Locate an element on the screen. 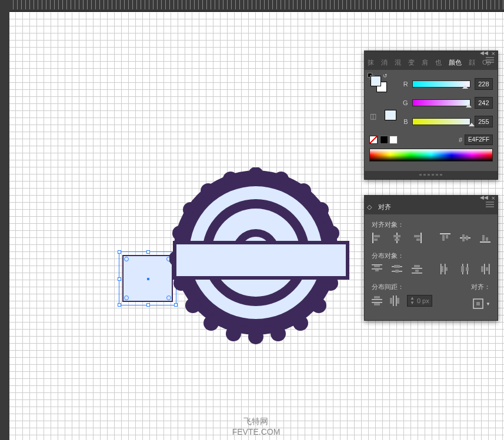  r-slider is located at coordinates (441, 84).